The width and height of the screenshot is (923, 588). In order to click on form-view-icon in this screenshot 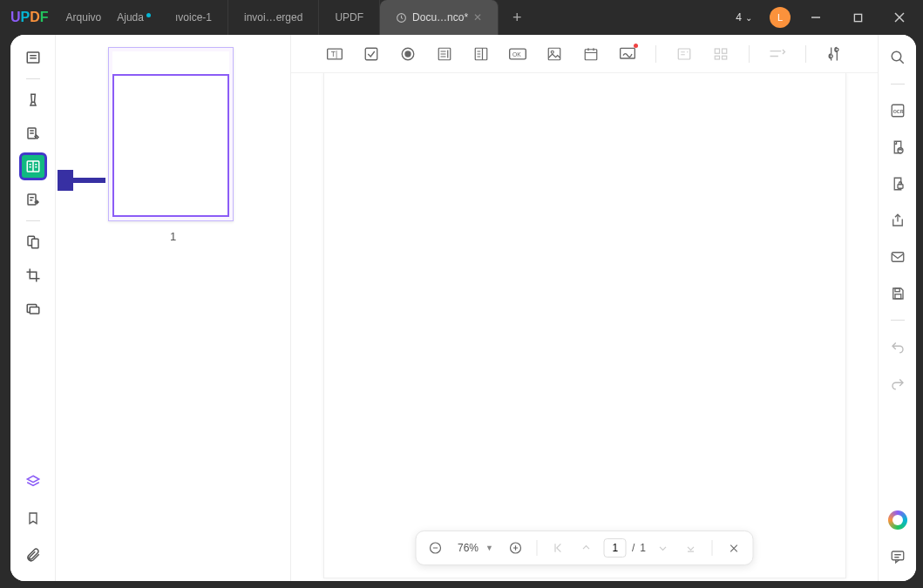, I will do `click(684, 54)`.